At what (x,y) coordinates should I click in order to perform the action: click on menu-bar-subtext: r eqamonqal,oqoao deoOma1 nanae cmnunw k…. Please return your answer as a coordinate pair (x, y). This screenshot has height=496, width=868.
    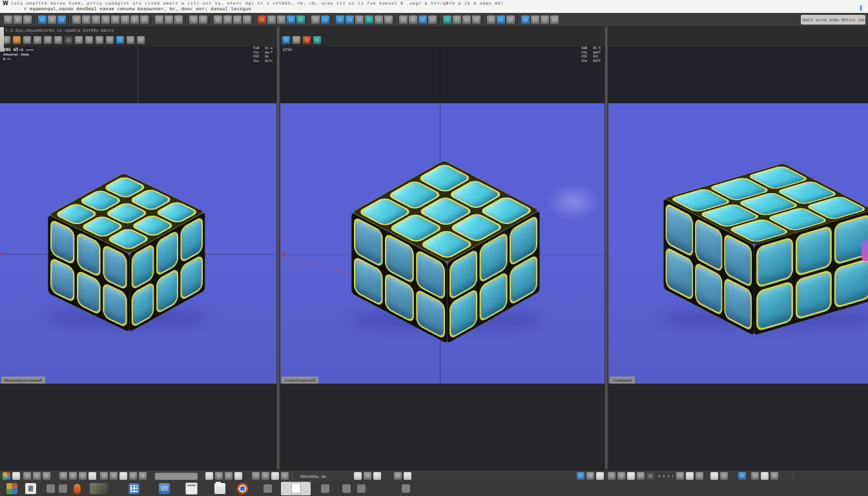
    Looking at the image, I should click on (258, 9).